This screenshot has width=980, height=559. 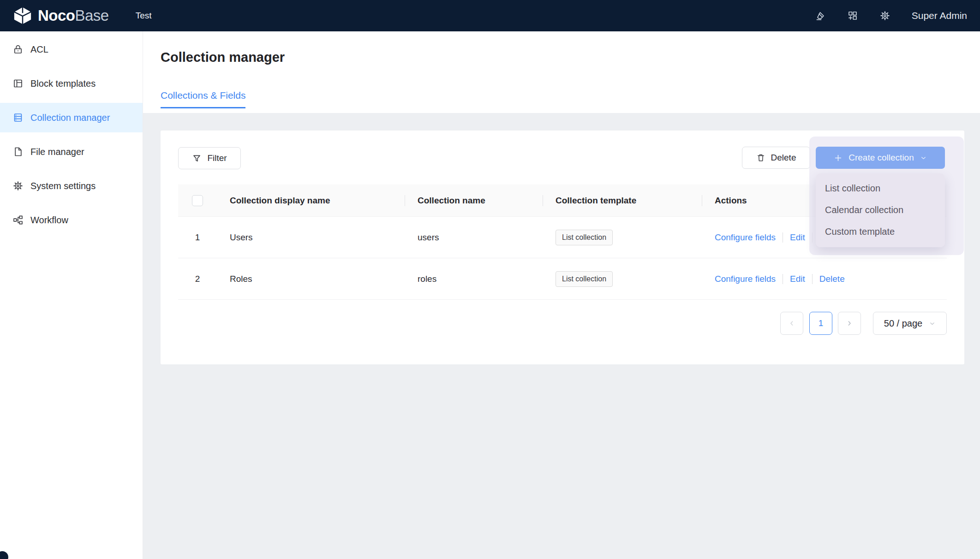 I want to click on chevron-left-icon, so click(x=792, y=323).